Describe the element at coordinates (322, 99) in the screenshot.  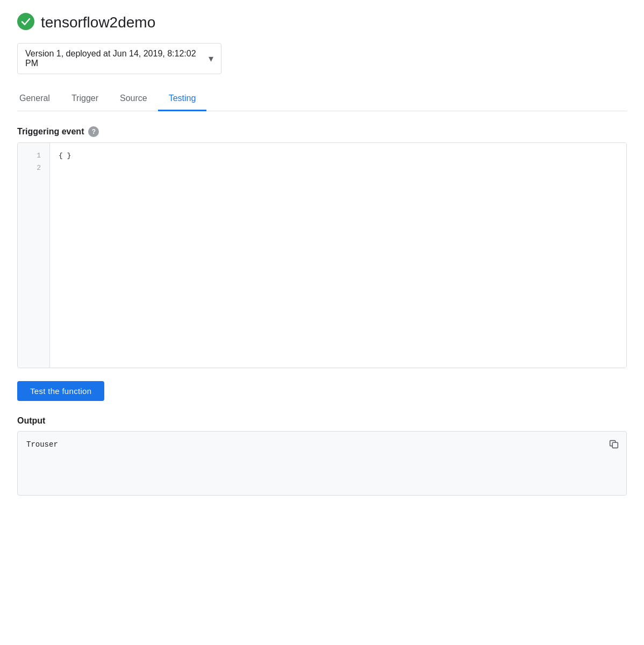
I see `tabs-bar: General Trigger Source Testing` at that location.